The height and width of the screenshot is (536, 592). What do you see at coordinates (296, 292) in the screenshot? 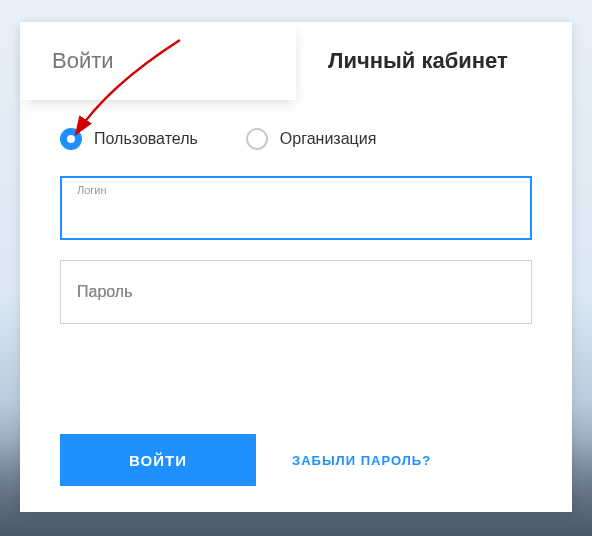
I see `password-input` at bounding box center [296, 292].